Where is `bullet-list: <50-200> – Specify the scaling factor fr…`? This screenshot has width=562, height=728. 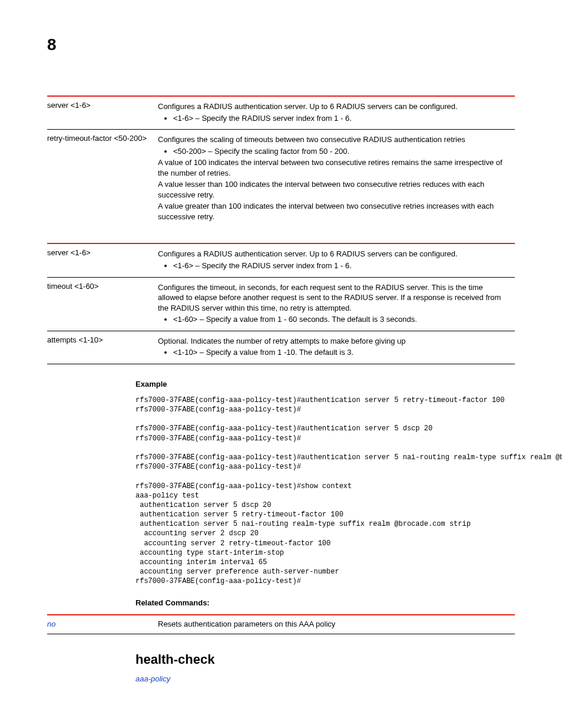
bullet-list: <50-200> – Specify the scaling factor fr… is located at coordinates (342, 151).